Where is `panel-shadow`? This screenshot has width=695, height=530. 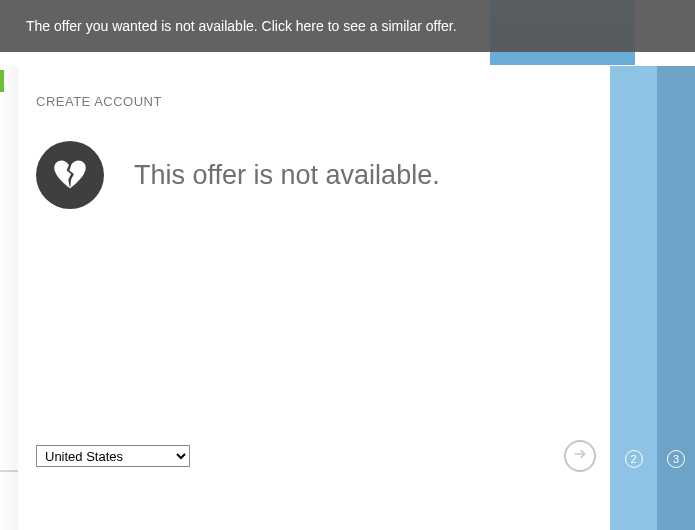
panel-shadow is located at coordinates (9, 298).